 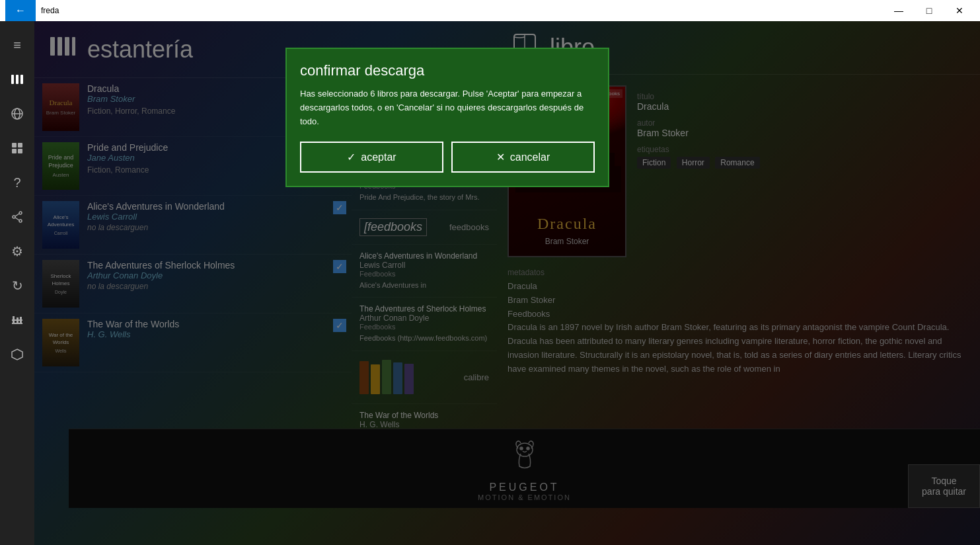 What do you see at coordinates (17, 283) in the screenshot?
I see `sidebar: ≡ ? ⚙ ↻` at bounding box center [17, 283].